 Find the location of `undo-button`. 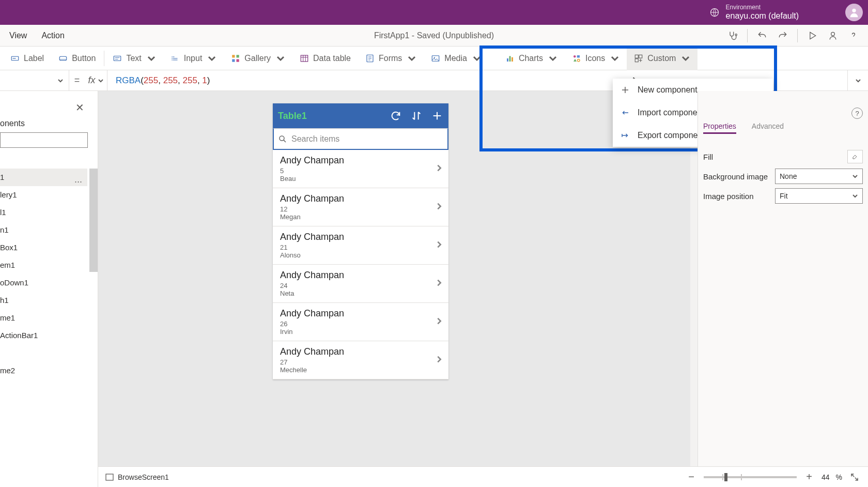

undo-button is located at coordinates (762, 36).